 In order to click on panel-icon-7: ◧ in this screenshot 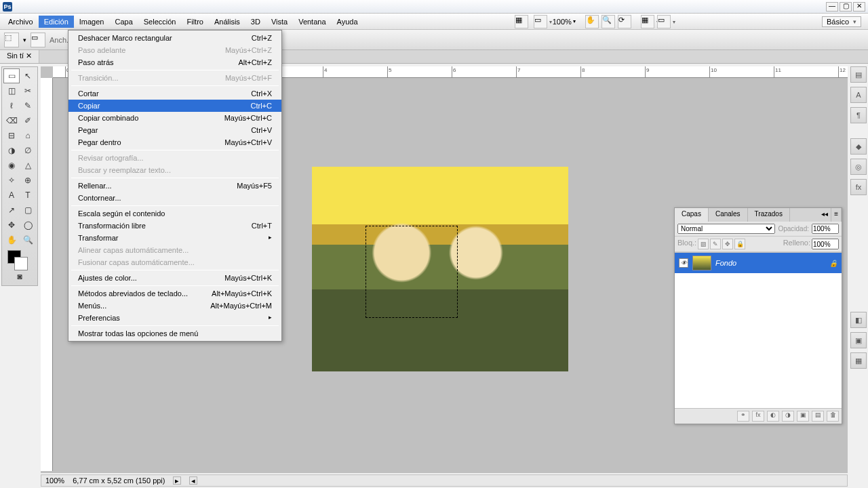, I will do `click(859, 320)`.